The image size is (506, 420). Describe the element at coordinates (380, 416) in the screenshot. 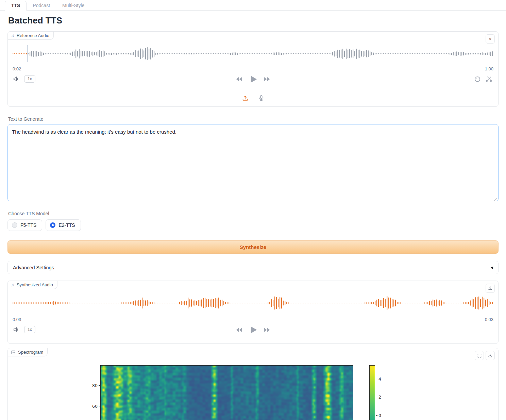

I see `colorbar-tick-label: 0` at that location.